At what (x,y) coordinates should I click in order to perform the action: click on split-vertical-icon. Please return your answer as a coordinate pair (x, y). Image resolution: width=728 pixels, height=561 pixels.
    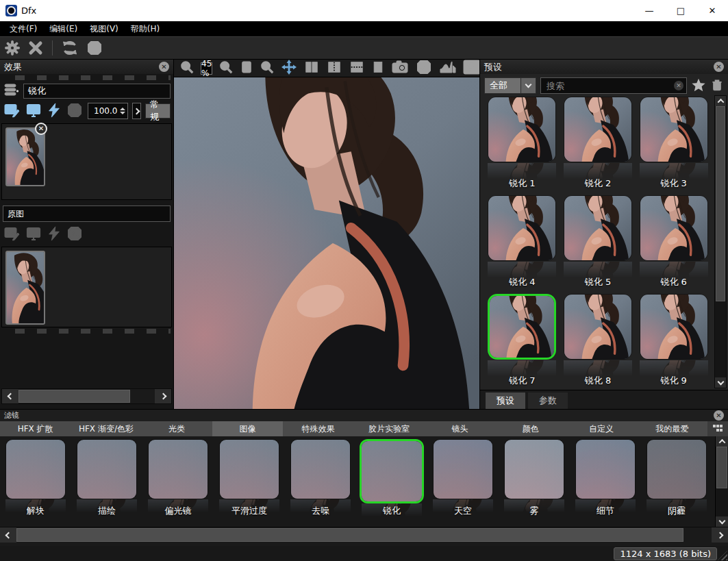
    Looking at the image, I should click on (334, 68).